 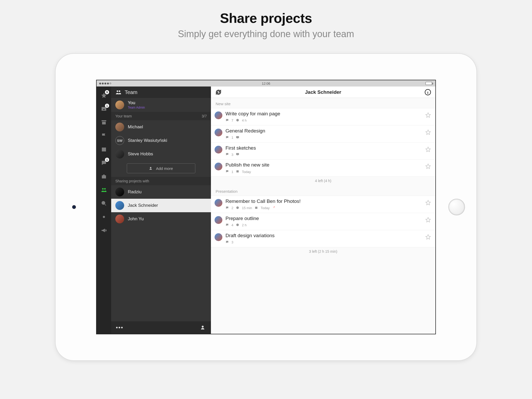 I want to click on team-member-steve: Steve Hobbs, so click(x=161, y=154).